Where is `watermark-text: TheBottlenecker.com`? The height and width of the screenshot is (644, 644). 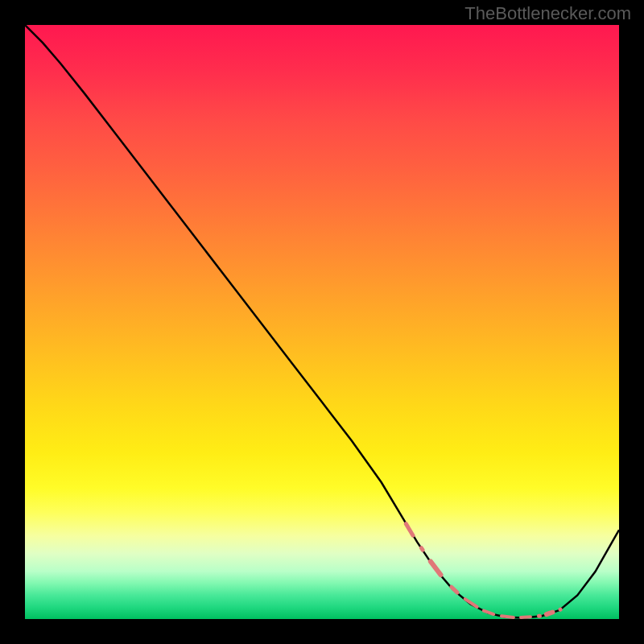 watermark-text: TheBottlenecker.com is located at coordinates (547, 14).